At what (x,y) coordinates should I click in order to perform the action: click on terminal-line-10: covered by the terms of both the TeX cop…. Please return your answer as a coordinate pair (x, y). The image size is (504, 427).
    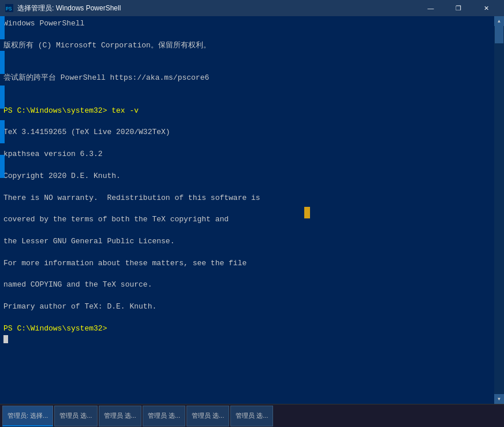
    Looking at the image, I should click on (247, 220).